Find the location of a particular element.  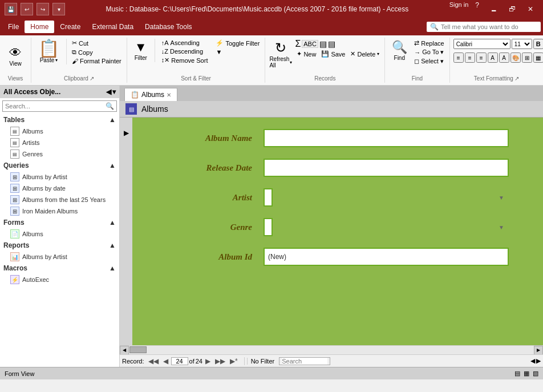

scroll-right-icon: ▶ is located at coordinates (538, 361).